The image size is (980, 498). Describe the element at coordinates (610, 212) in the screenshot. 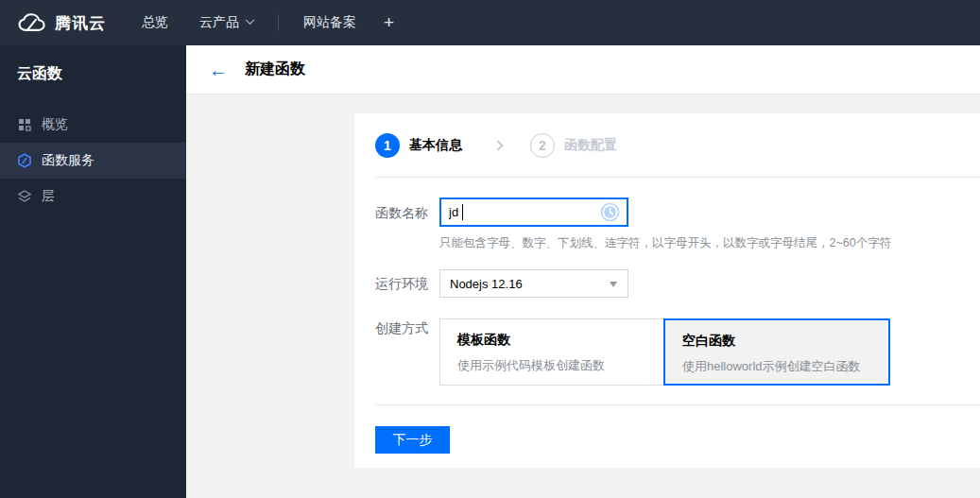

I see `clock-pending-icon` at that location.